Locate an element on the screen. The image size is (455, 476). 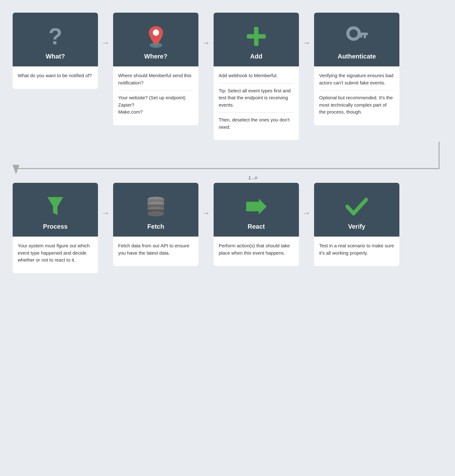
step-process: Process Your system must figure out whic… is located at coordinates (55, 228).